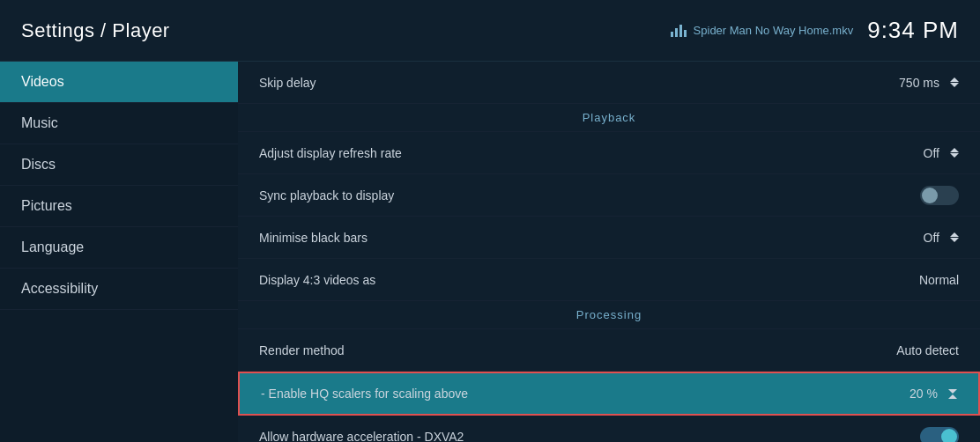 The image size is (980, 442). I want to click on sync-playback-label: Sync playback to display, so click(326, 195).